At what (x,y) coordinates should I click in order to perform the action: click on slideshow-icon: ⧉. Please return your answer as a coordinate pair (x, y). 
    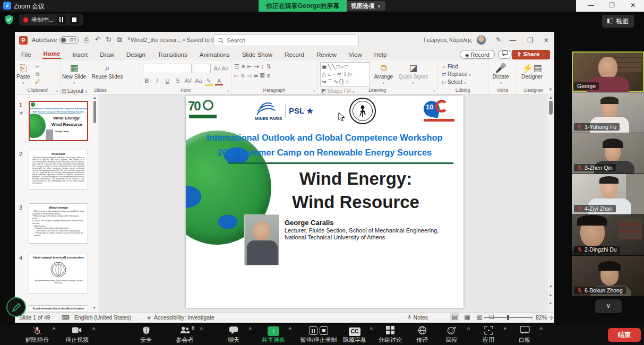
    Looking at the image, I should click on (119, 40).